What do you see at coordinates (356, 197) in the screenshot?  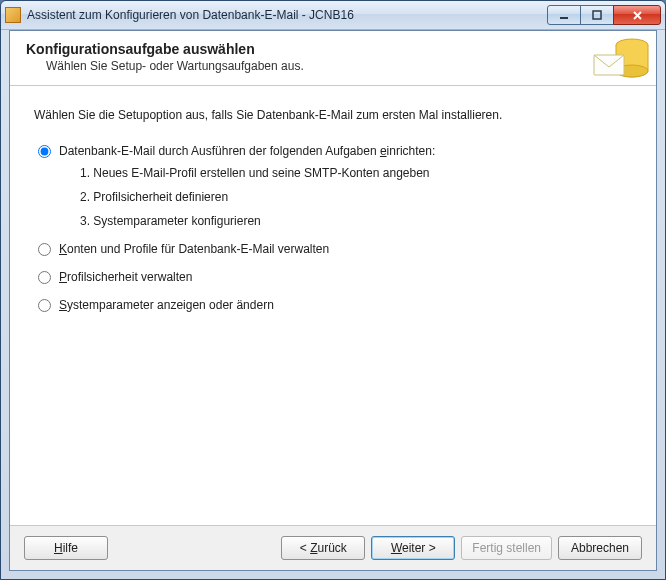 I see `setup-step-2: 2. Profilsicherheit definieren` at bounding box center [356, 197].